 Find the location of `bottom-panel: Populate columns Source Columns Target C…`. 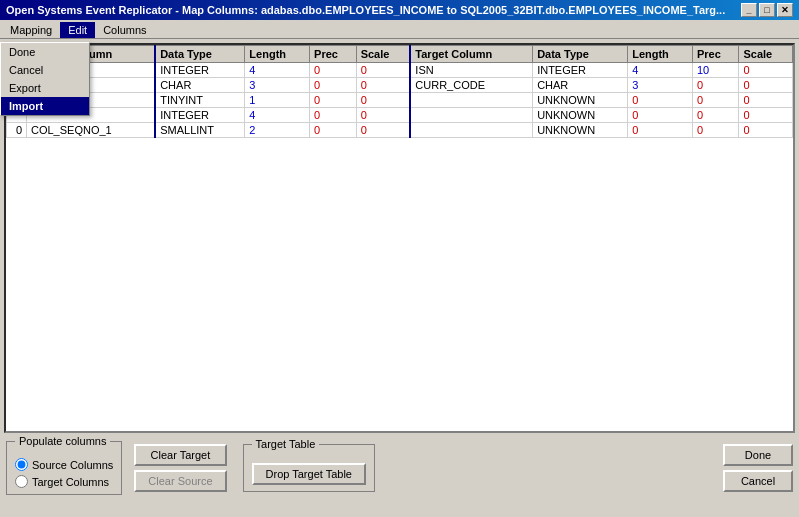

bottom-panel: Populate columns Source Columns Target C… is located at coordinates (400, 468).